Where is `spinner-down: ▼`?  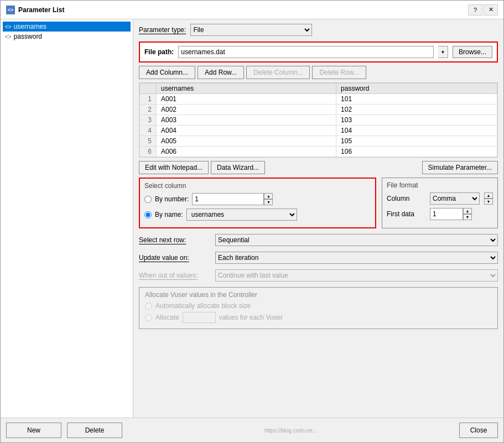 spinner-down: ▼ is located at coordinates (268, 202).